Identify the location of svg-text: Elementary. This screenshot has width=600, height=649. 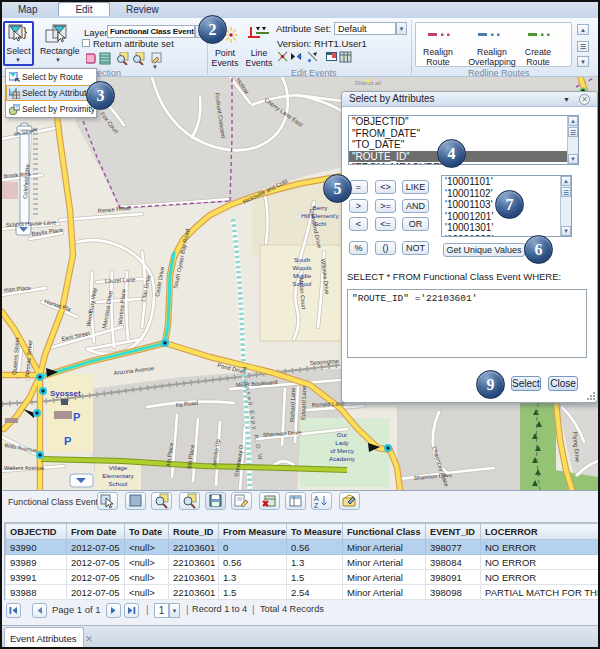
(118, 476).